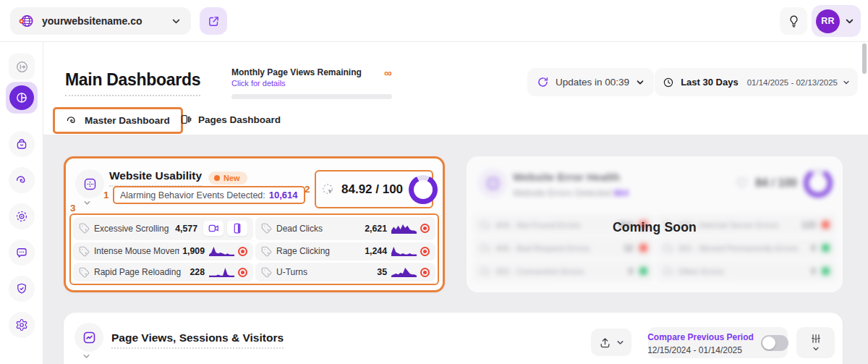 The height and width of the screenshot is (364, 868). I want to click on shopping-bag-icon, so click(22, 144).